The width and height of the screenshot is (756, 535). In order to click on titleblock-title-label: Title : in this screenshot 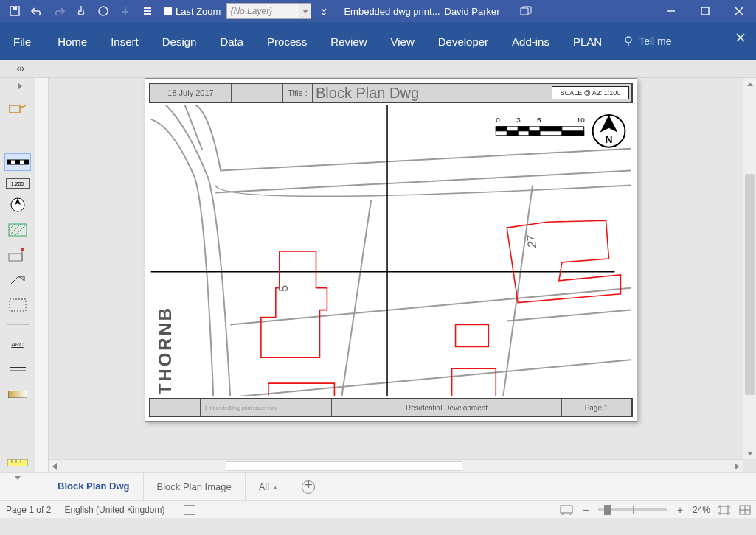, I will do `click(298, 93)`.